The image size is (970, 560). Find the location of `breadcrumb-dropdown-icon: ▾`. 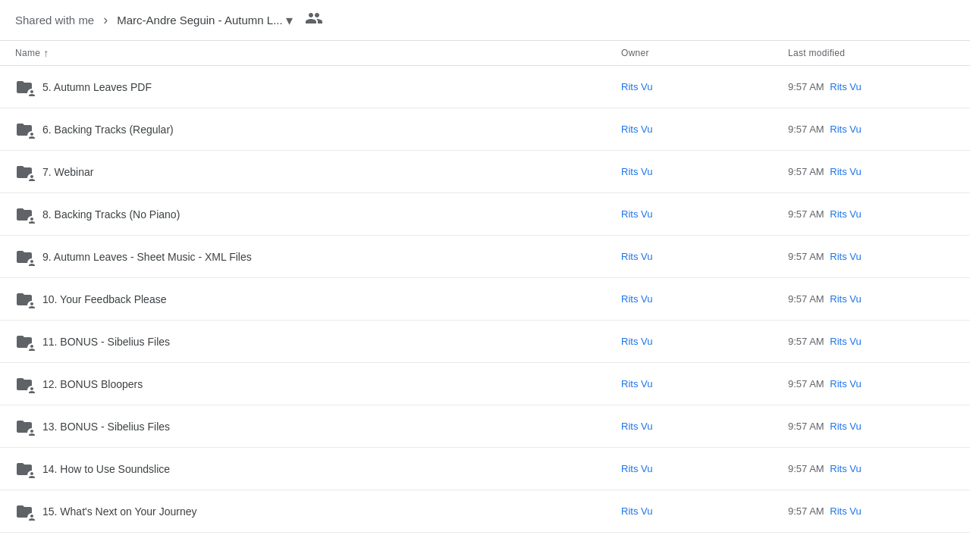

breadcrumb-dropdown-icon: ▾ is located at coordinates (290, 20).